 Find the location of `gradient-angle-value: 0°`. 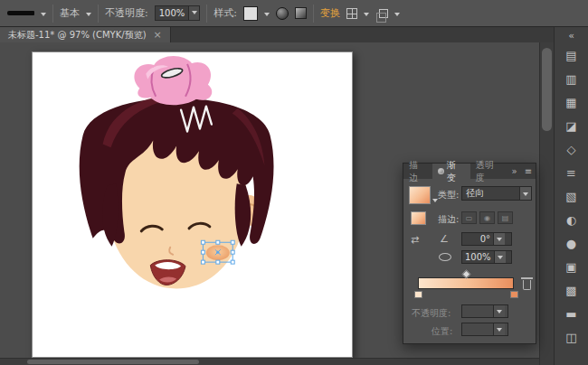

gradient-angle-value: 0° is located at coordinates (478, 239).